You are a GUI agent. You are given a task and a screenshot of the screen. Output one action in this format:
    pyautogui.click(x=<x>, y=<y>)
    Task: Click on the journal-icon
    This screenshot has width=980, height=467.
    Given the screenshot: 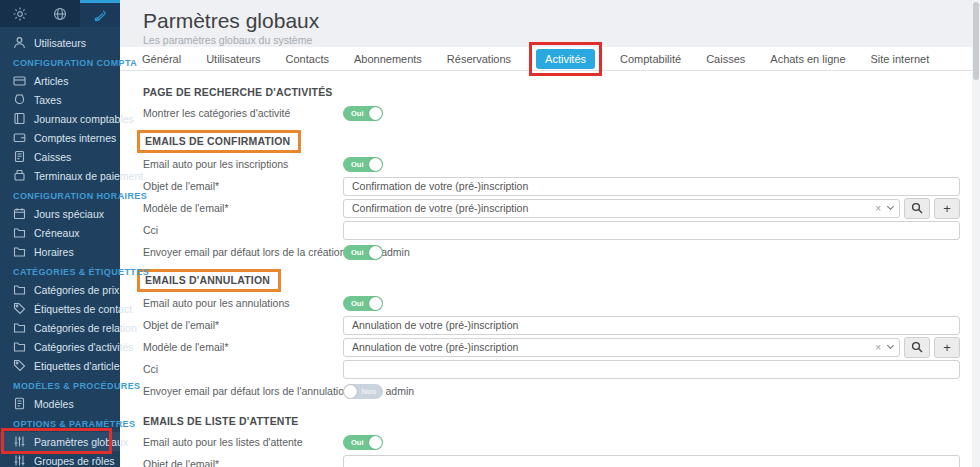 What is the action you would take?
    pyautogui.click(x=20, y=118)
    